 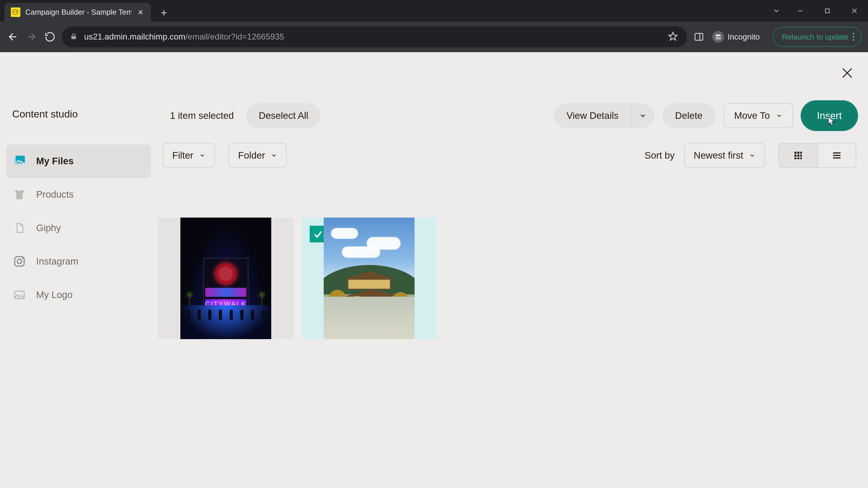 What do you see at coordinates (183, 156) in the screenshot?
I see `filter-label: Filter` at bounding box center [183, 156].